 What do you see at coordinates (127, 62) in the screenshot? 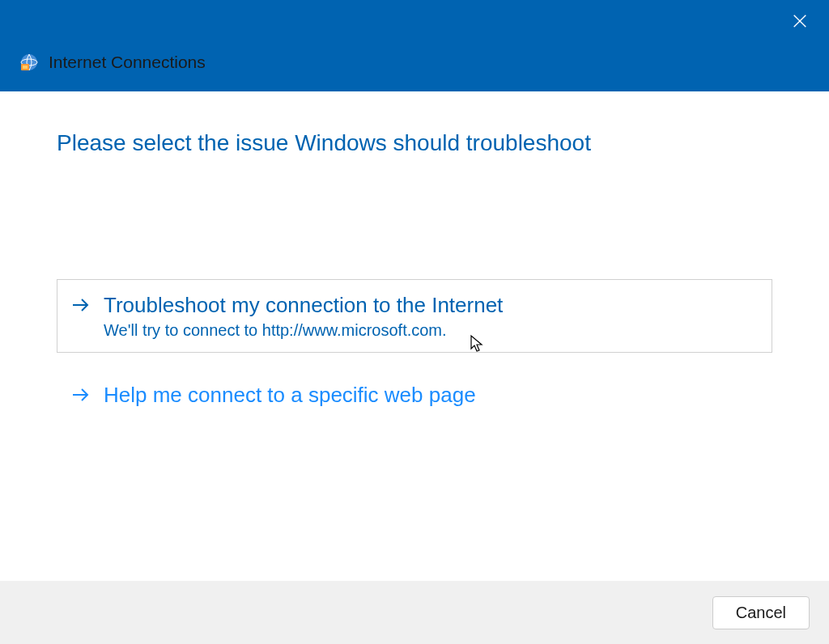
I see `window-title: Internet Connections` at bounding box center [127, 62].